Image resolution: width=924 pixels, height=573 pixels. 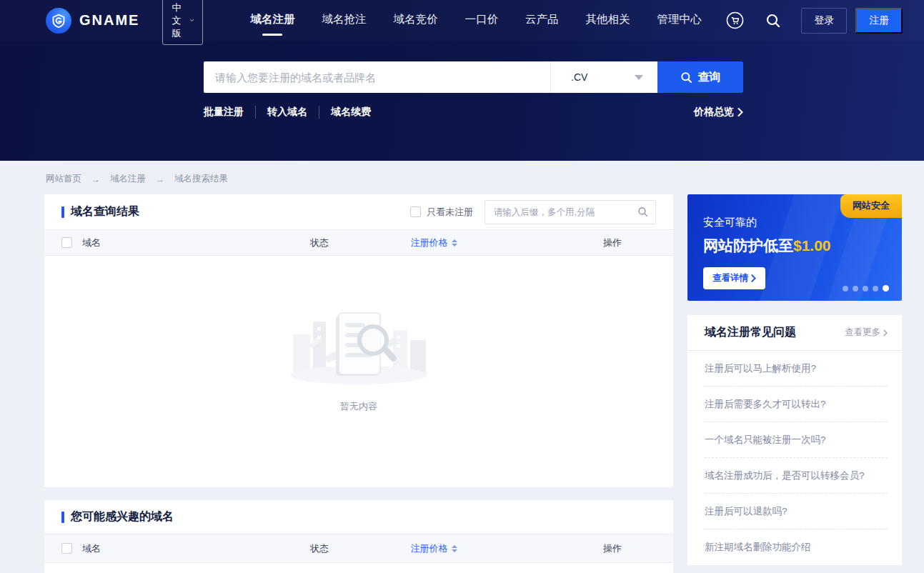 I want to click on interest-table-header: 域名 状态 注册价格 操作, so click(x=359, y=549).